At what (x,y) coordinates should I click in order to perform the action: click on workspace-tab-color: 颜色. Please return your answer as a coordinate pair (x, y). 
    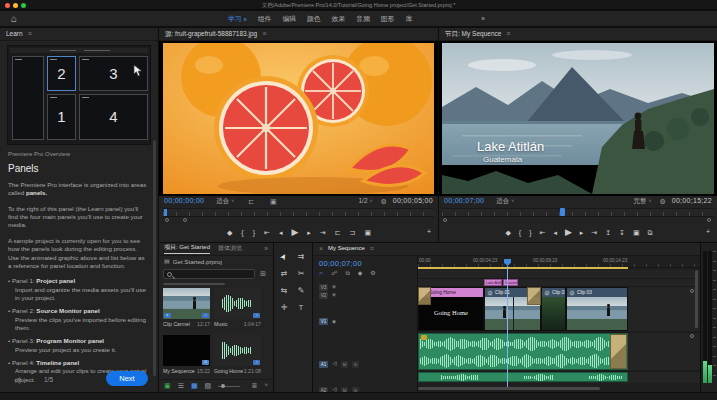
    Looking at the image, I should click on (314, 19).